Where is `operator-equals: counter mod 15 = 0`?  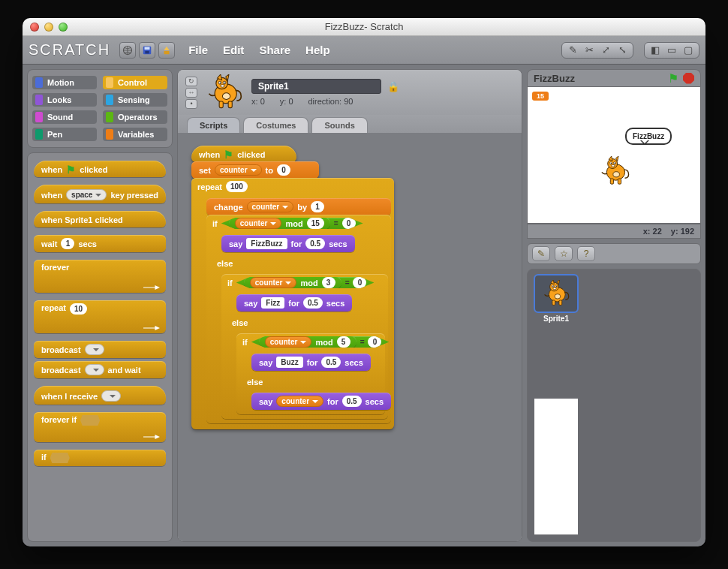
operator-equals: counter mod 15 = 0 is located at coordinates (293, 224).